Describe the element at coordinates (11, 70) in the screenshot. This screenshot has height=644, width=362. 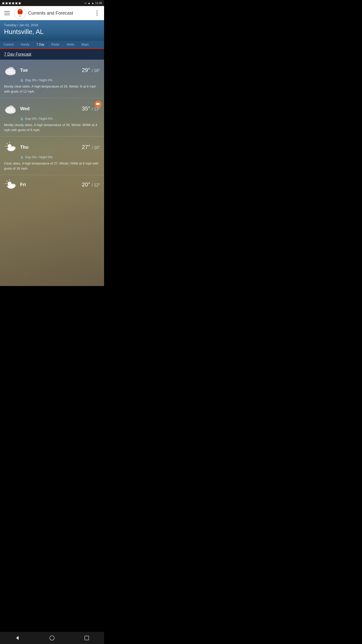
I see `weather-icon-tue` at that location.